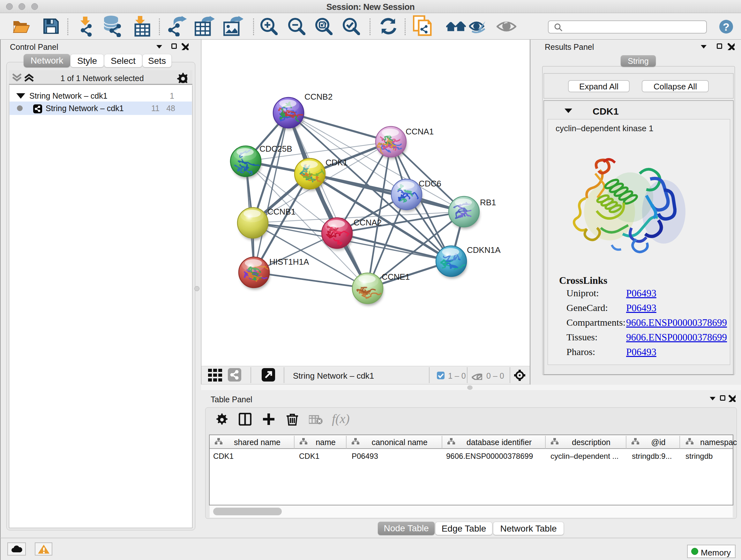  What do you see at coordinates (289, 262) in the screenshot?
I see `svg-text: HIST1H1A` at bounding box center [289, 262].